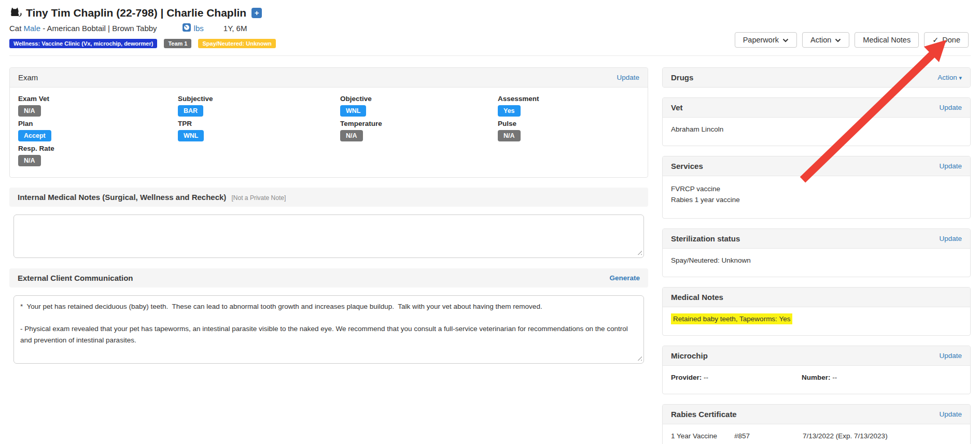 Image resolution: width=980 pixels, height=444 pixels. What do you see at coordinates (568, 124) in the screenshot?
I see `field-label: Pulse` at bounding box center [568, 124].